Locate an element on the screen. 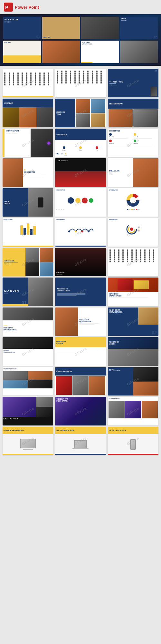 This screenshot has height=644, width=161. infographic-ring-svg is located at coordinates (132, 229).